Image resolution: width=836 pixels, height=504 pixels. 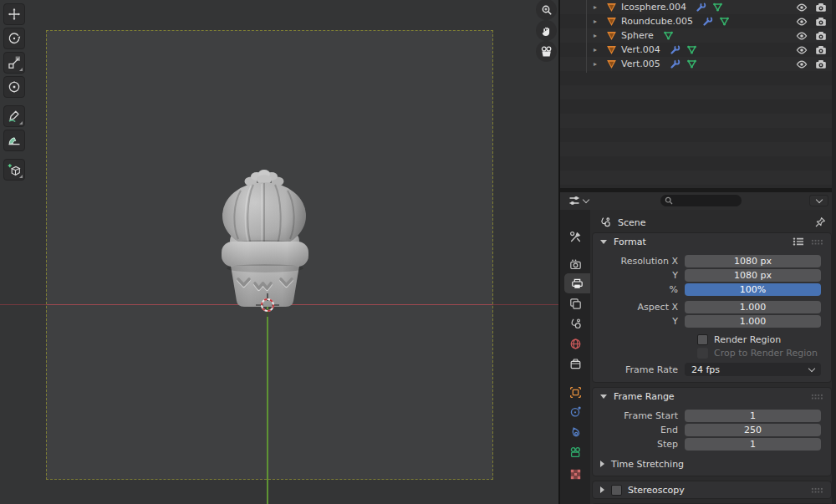 What do you see at coordinates (632, 222) in the screenshot?
I see `breadcrumb-label: Scene` at bounding box center [632, 222].